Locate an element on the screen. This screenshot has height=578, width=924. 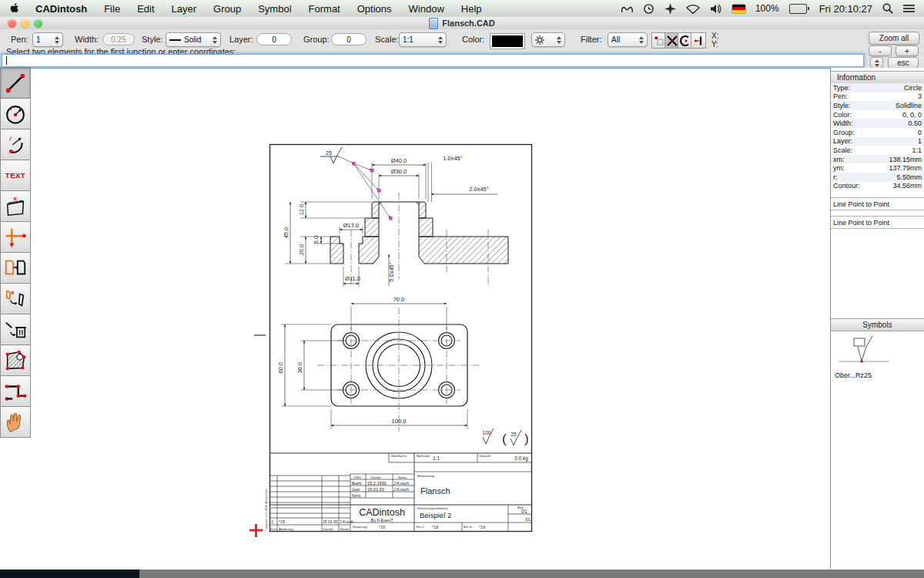
svg-text: x is located at coordinates (12, 293).